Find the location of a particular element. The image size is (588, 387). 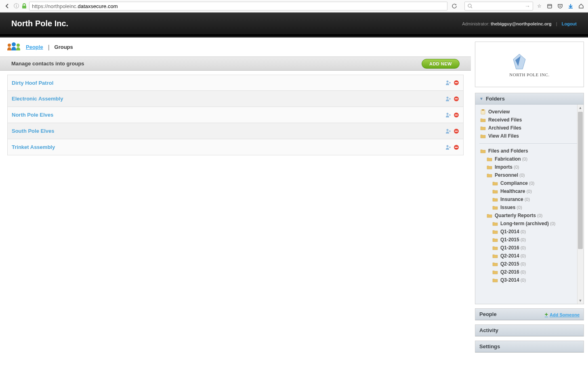

folder-tree-item: Healthcare(0) is located at coordinates (530, 191).